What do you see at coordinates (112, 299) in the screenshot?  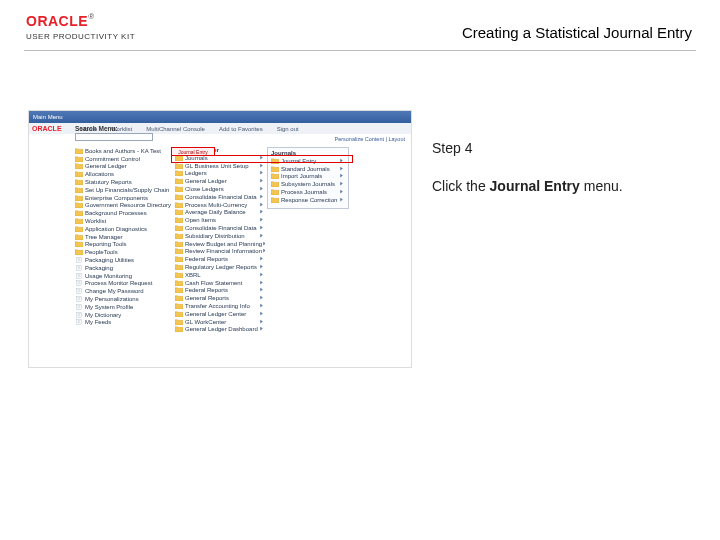 I see `nav-item-label: My Personalizations` at bounding box center [112, 299].